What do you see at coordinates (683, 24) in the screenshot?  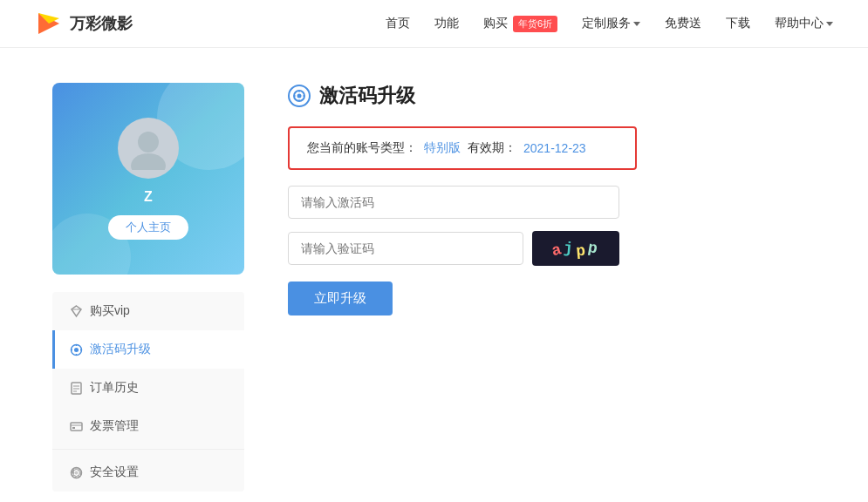 I see `nav-free: 免费送` at bounding box center [683, 24].